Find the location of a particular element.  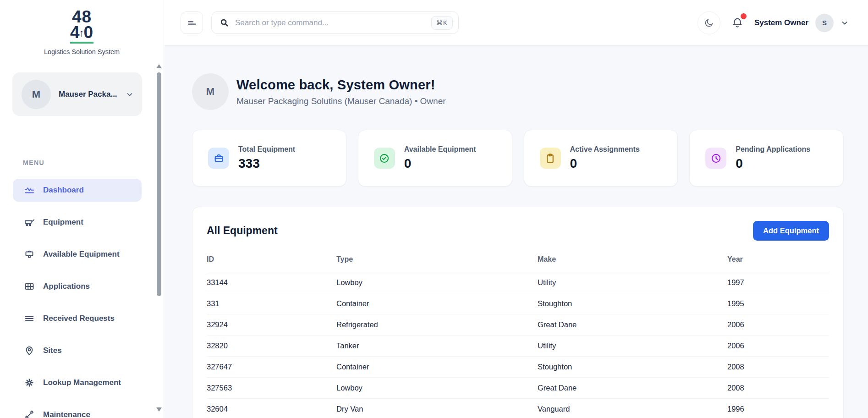

org-name: Mauser Packa... is located at coordinates (88, 94).